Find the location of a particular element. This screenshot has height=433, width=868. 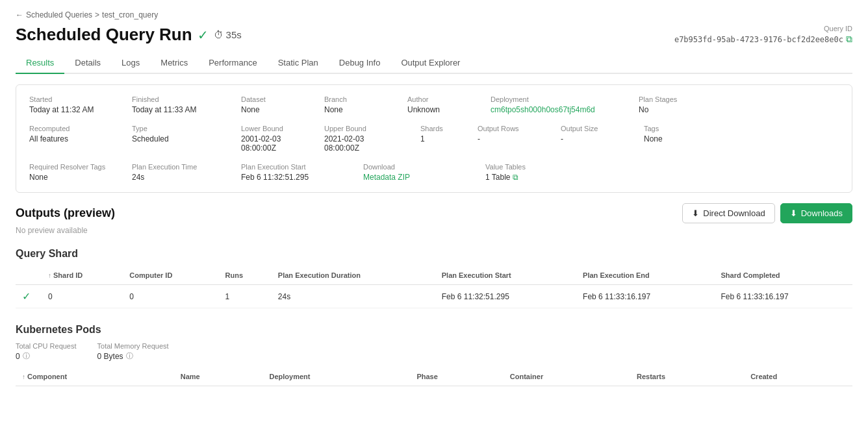

total-memory-item: Total Memory Request 0 Bytes ⓘ is located at coordinates (133, 352).